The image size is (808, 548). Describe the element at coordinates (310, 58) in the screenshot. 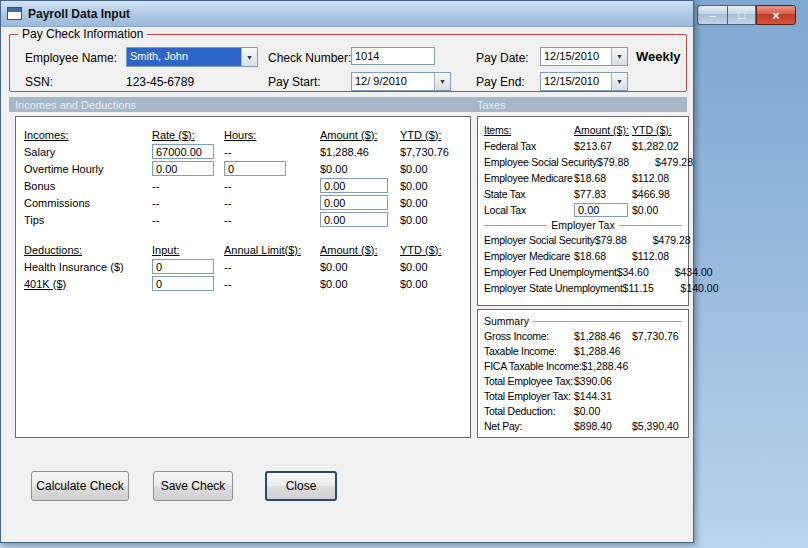

I see `check-number-label: Check Number:` at that location.